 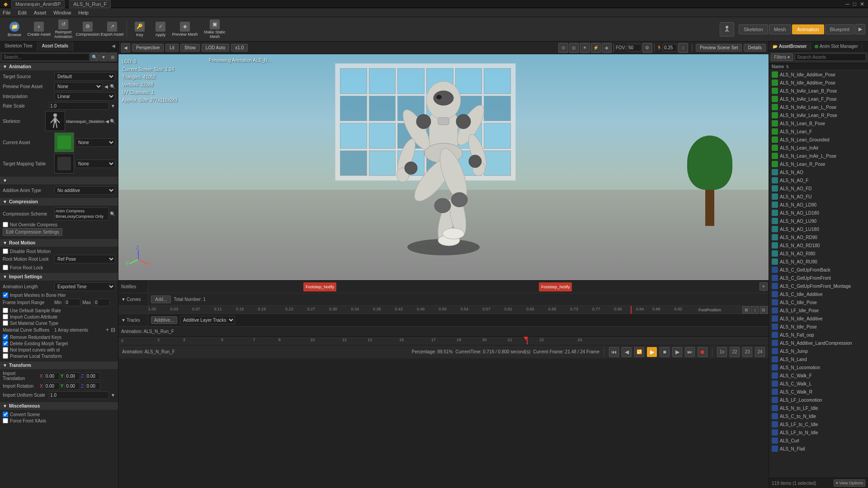 What do you see at coordinates (818, 449) in the screenshot?
I see `asset-item: ALS_N_Flail` at bounding box center [818, 449].